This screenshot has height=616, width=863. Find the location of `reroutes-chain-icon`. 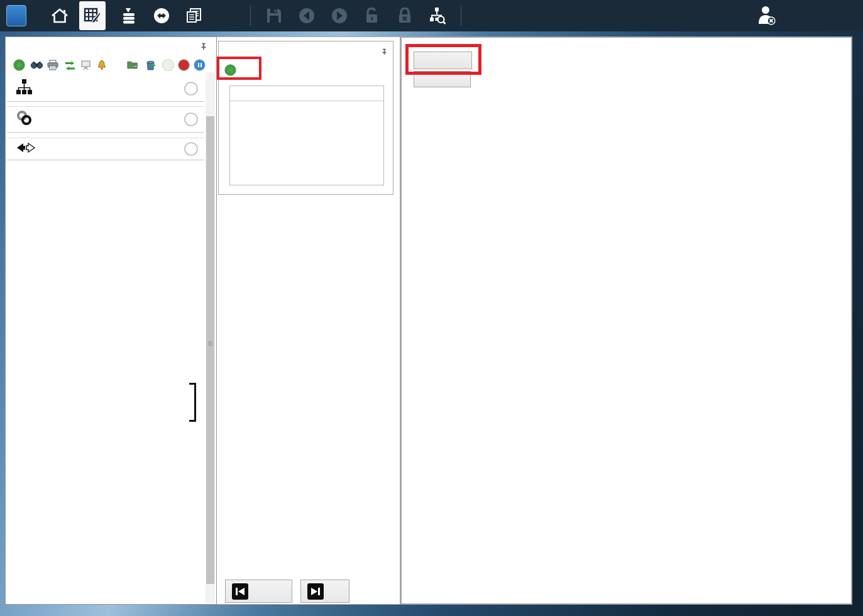

reroutes-chain-icon is located at coordinates (25, 119).